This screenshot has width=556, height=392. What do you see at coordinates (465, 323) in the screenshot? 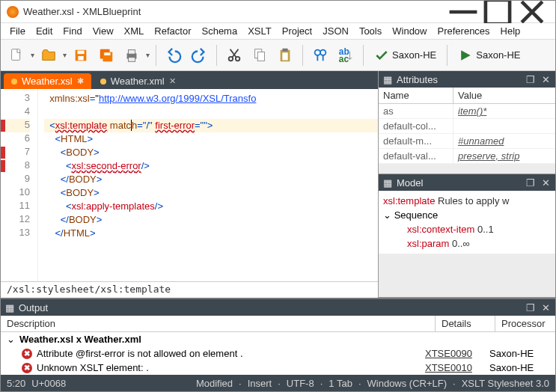
I see `out-col-details: Details` at bounding box center [465, 323].